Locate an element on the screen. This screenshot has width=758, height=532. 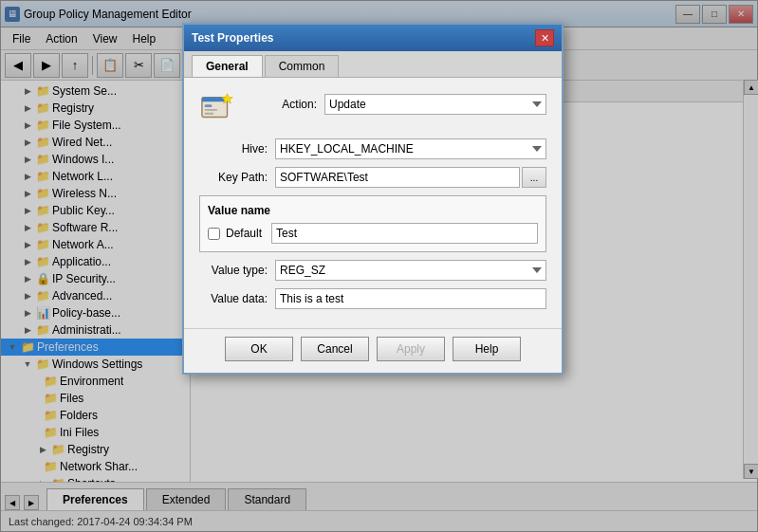
tree-label-wirelessn: Wireless N... is located at coordinates (84, 193).